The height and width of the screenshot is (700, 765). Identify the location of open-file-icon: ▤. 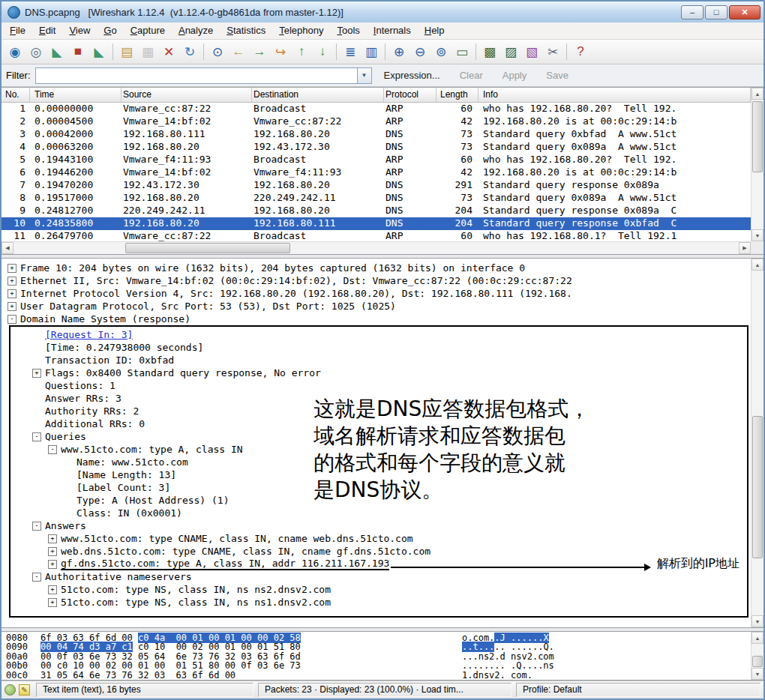
(127, 52).